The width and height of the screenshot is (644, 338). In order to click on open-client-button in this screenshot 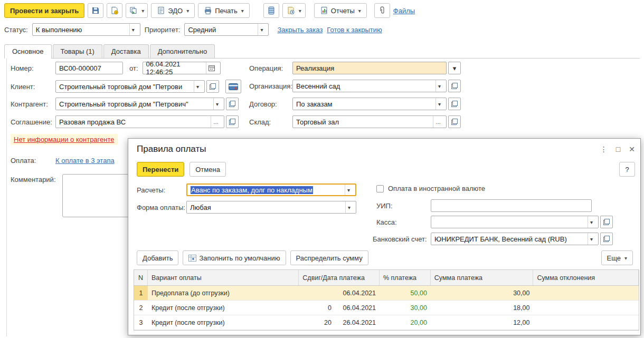, I will do `click(213, 86)`.